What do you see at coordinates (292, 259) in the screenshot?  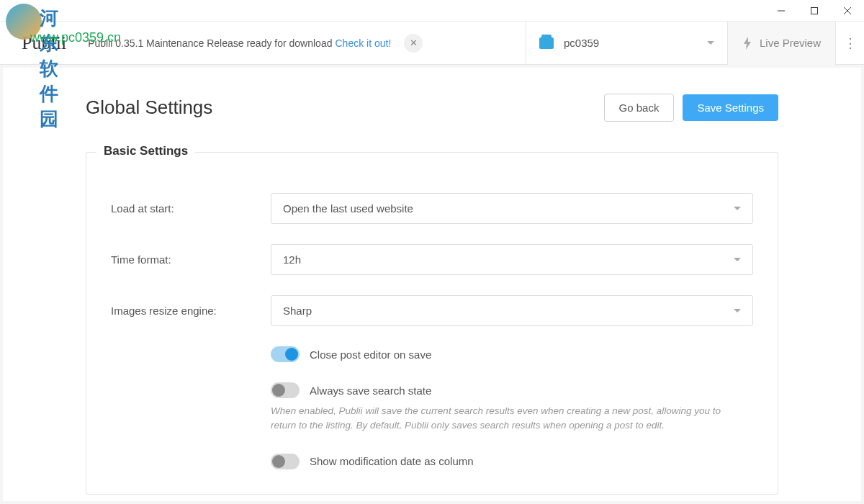 I see `select-value: 12h` at bounding box center [292, 259].